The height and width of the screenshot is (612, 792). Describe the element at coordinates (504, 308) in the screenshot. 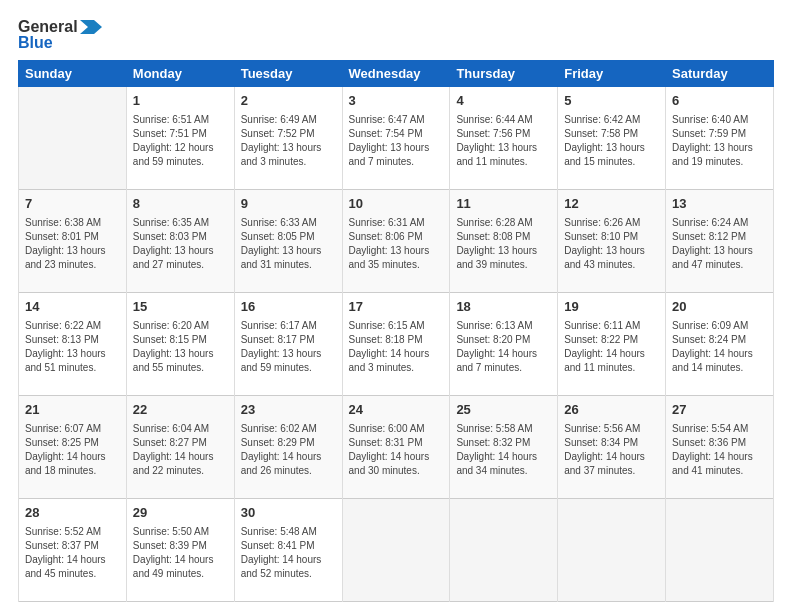

I see `day-number: 18` at that location.